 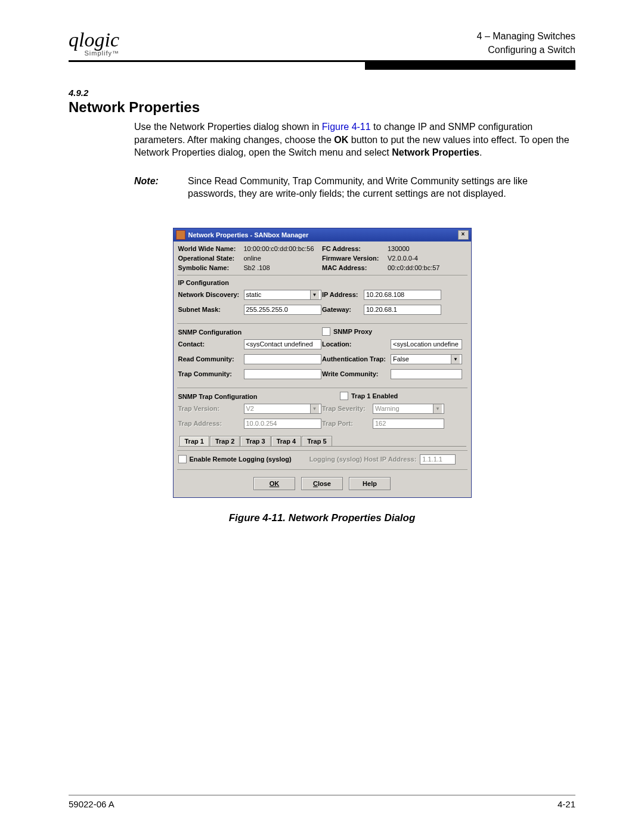 I want to click on body-paragraph: Use the Network Properties dialog shown …, so click(x=355, y=140).